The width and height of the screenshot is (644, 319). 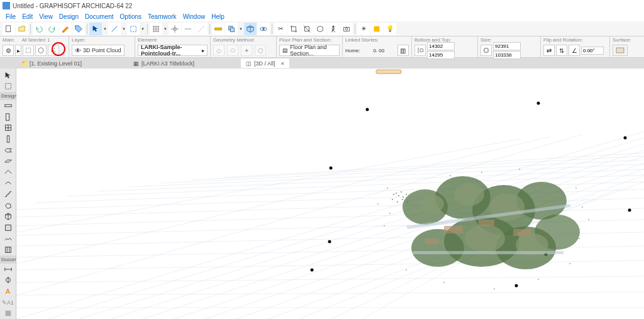 What do you see at coordinates (188, 29) in the screenshot?
I see `guide-icon` at bounding box center [188, 29].